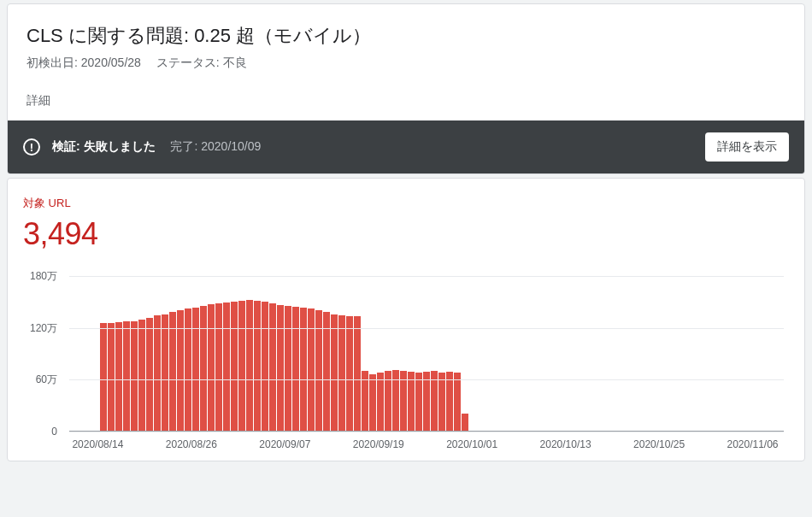  I want to click on status-label: ステータス:, so click(188, 62).